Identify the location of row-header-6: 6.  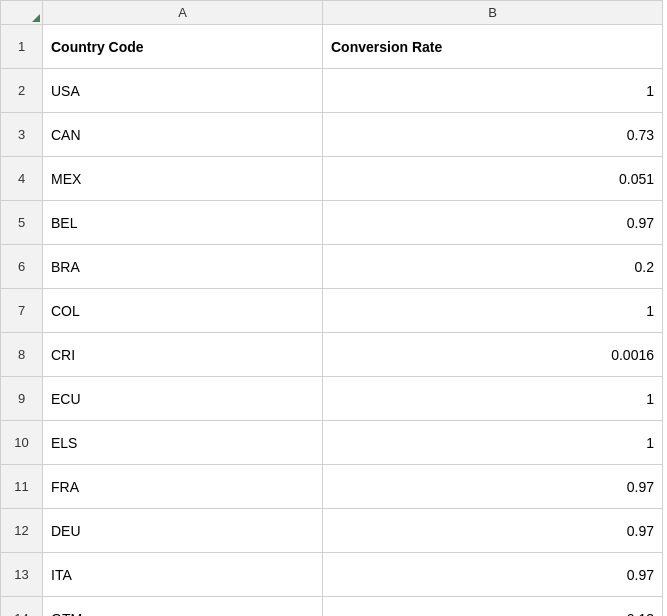
(22, 267).